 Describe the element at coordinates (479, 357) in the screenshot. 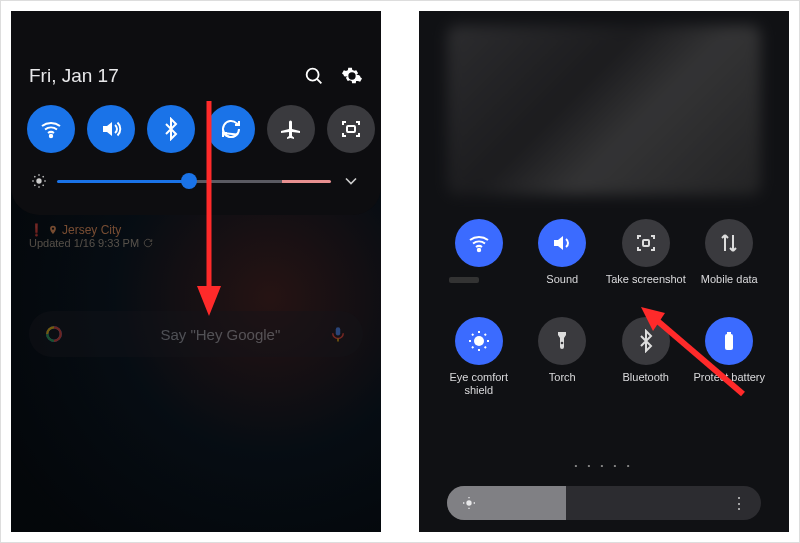

I see `qs-tile-eye-comfort: Eye comfort shield` at that location.